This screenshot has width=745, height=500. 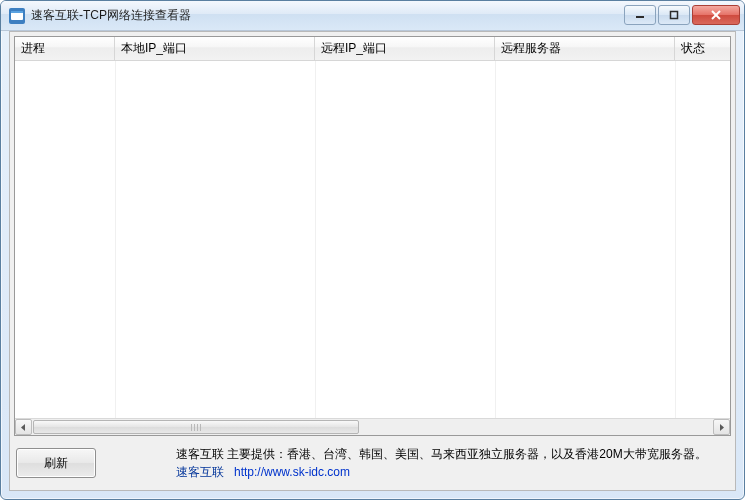 I want to click on column-label: 状态, so click(x=693, y=48).